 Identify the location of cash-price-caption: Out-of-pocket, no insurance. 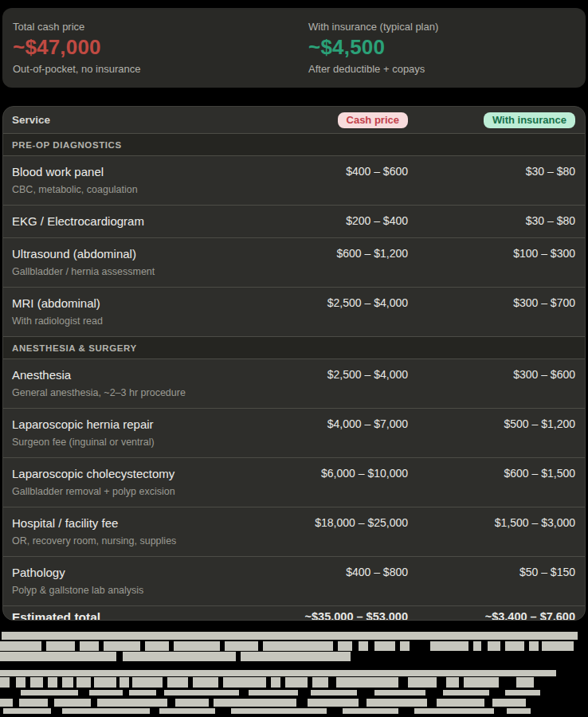
(151, 69).